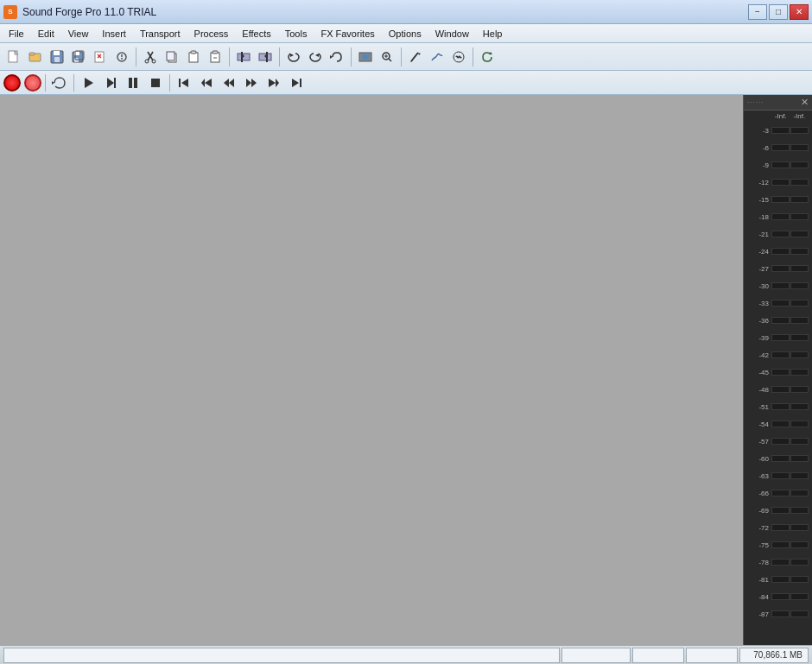 Image resolution: width=812 pixels, height=664 pixels. Describe the element at coordinates (244, 57) in the screenshot. I see `trim-start-button` at that location.